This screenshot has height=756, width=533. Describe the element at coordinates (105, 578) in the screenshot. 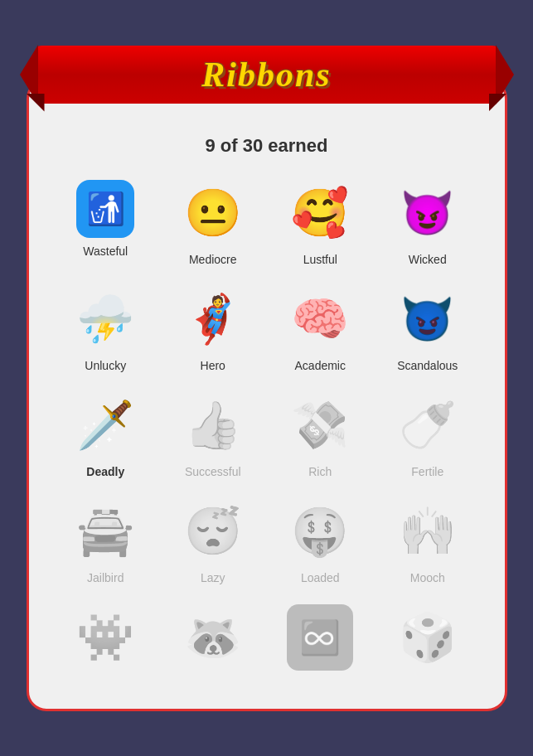

I see `jailbird-label: Jailbird` at that location.